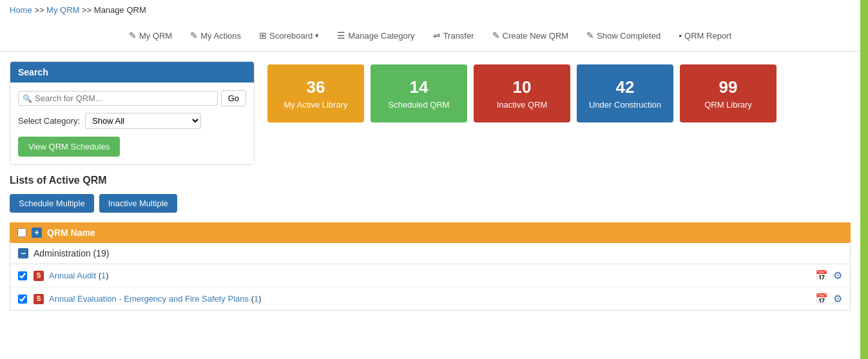 Image resolution: width=868 pixels, height=359 pixels. What do you see at coordinates (316, 104) in the screenshot?
I see `stat-label-active-library: My Active Library` at bounding box center [316, 104].